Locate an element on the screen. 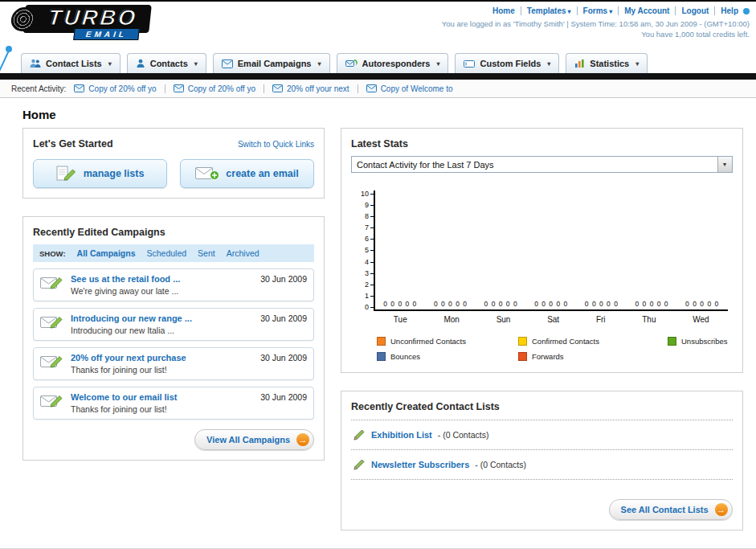 This screenshot has height=549, width=756. filter-all-campaigns: All Campaigns is located at coordinates (106, 253).